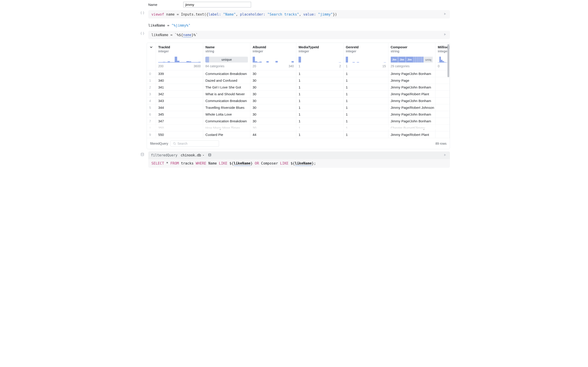 The width and height of the screenshot is (588, 367). Describe the element at coordinates (152, 101) in the screenshot. I see `row-index: 4` at that location.